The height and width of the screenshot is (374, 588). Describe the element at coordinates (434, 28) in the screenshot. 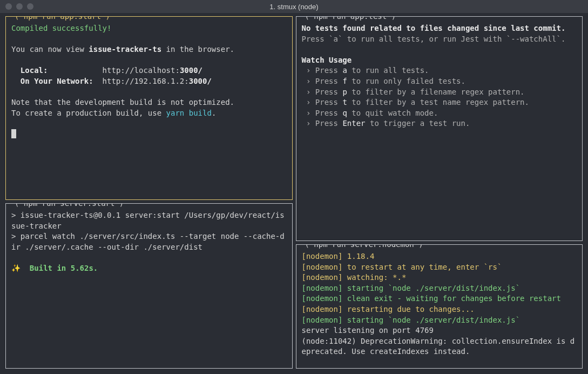

I see `test-status: No tests found related to files changed …` at that location.